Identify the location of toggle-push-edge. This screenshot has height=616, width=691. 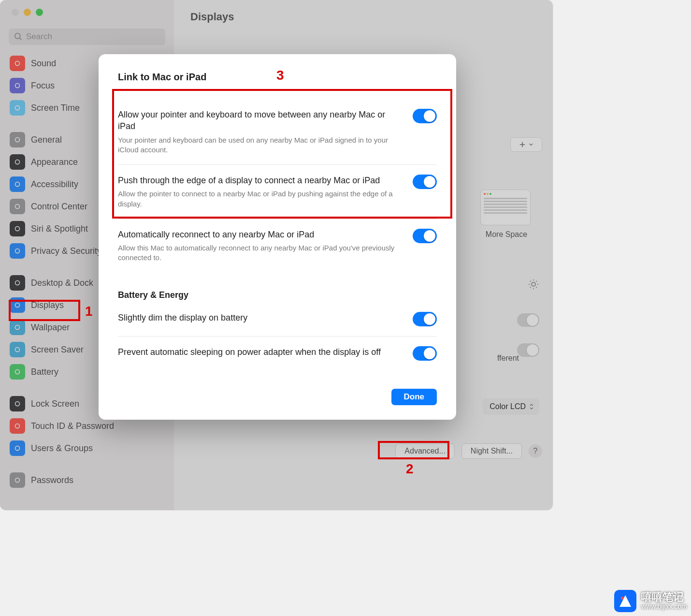
(425, 182).